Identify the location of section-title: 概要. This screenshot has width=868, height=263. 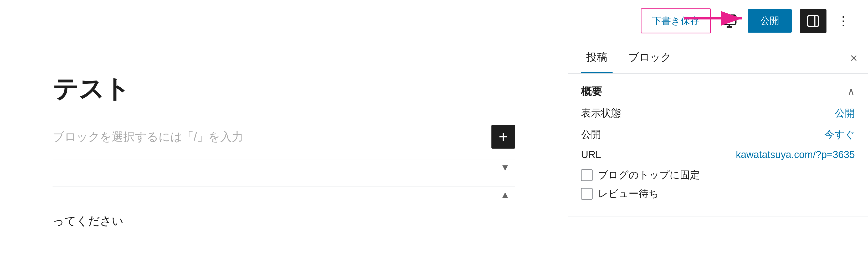
(592, 91).